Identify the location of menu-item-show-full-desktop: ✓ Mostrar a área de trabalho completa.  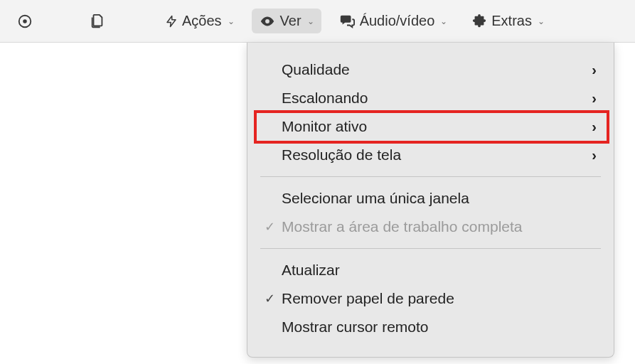
(431, 227).